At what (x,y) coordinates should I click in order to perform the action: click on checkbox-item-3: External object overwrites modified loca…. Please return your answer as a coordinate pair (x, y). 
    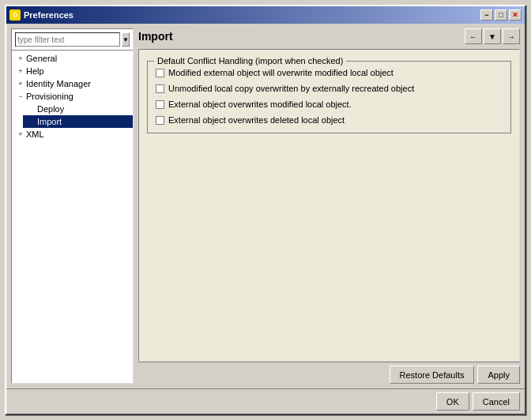
    Looking at the image, I should click on (329, 104).